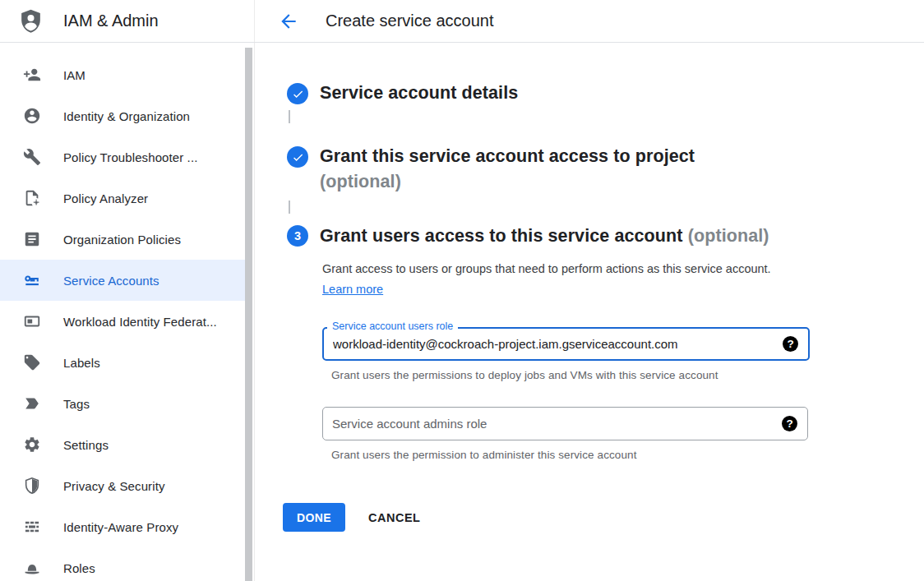  What do you see at coordinates (123, 527) in the screenshot?
I see `sidebar-item-identity-aware-proxy: Identity-Aware Proxy` at bounding box center [123, 527].